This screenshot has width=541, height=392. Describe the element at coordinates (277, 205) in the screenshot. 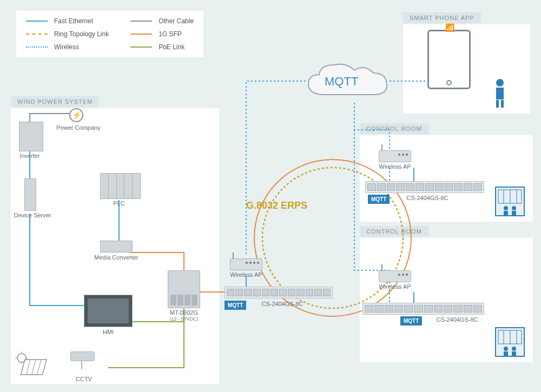

I see `erps-label: G.8032 ERPS` at that location.